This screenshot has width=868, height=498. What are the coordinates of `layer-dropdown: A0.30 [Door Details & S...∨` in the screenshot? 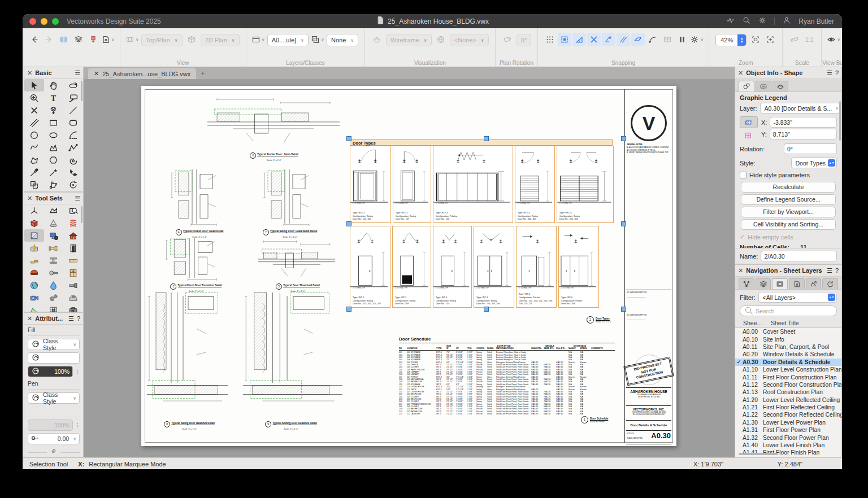 It's located at (800, 108).